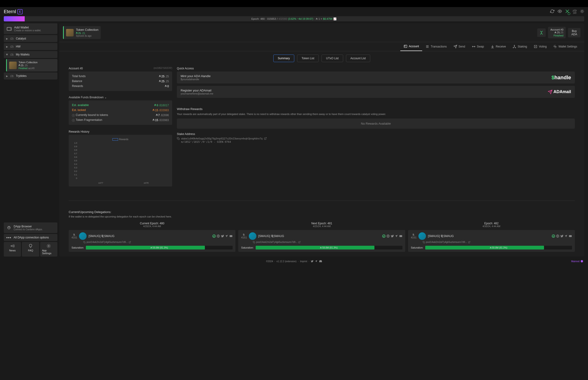 This screenshot has width=588, height=380. I want to click on dapp-browser-button: DApp Browser Connect to Cardano dApps., so click(31, 228).